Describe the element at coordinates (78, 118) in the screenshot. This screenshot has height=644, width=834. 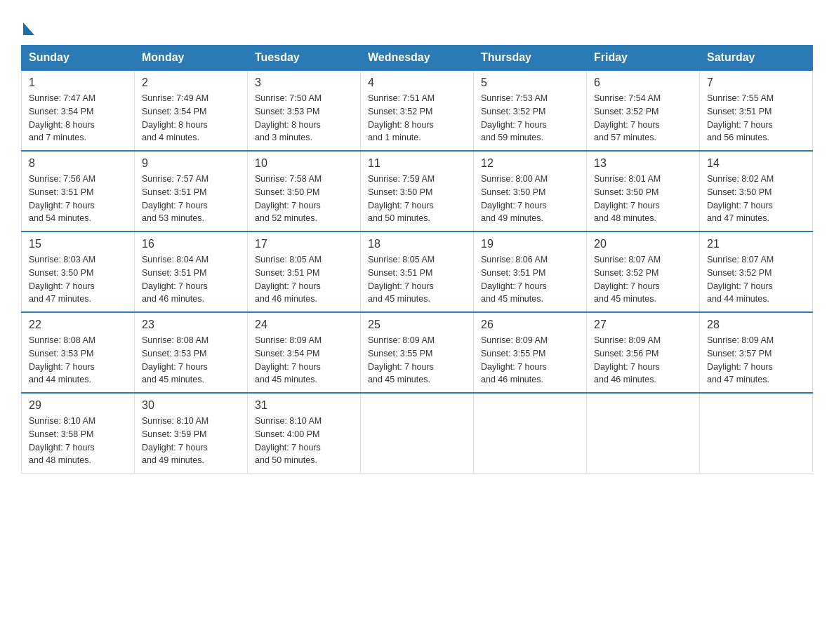
I see `day-info: Sunrise: 7:47 AMSunset: 3:54 PMDaylight:…` at that location.